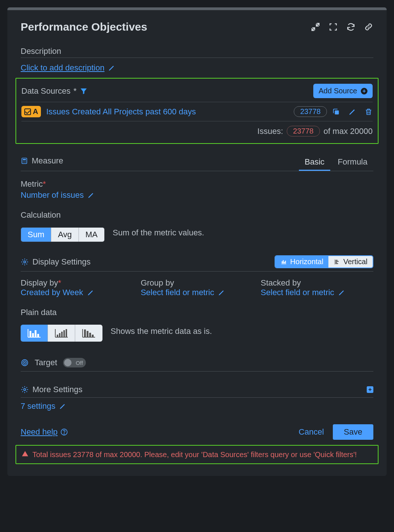  What do you see at coordinates (197, 283) in the screenshot?
I see `group-by-label: Group by` at bounding box center [197, 283].